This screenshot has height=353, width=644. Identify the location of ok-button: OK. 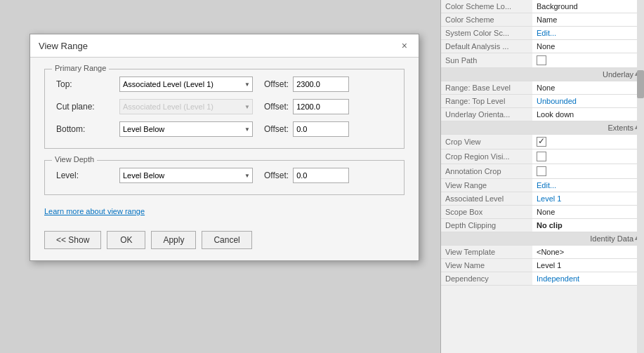
(126, 240).